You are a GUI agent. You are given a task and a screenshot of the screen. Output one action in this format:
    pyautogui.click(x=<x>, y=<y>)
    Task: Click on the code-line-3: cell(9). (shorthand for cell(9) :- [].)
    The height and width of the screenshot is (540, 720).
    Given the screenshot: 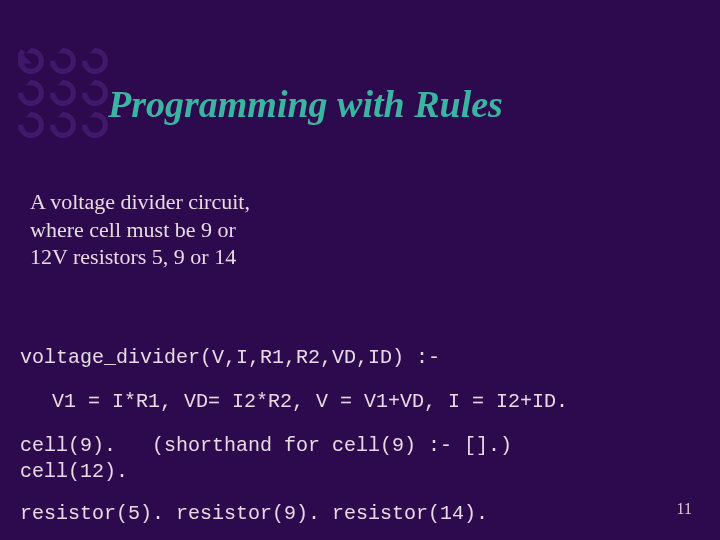 What is the action you would take?
    pyautogui.click(x=360, y=446)
    